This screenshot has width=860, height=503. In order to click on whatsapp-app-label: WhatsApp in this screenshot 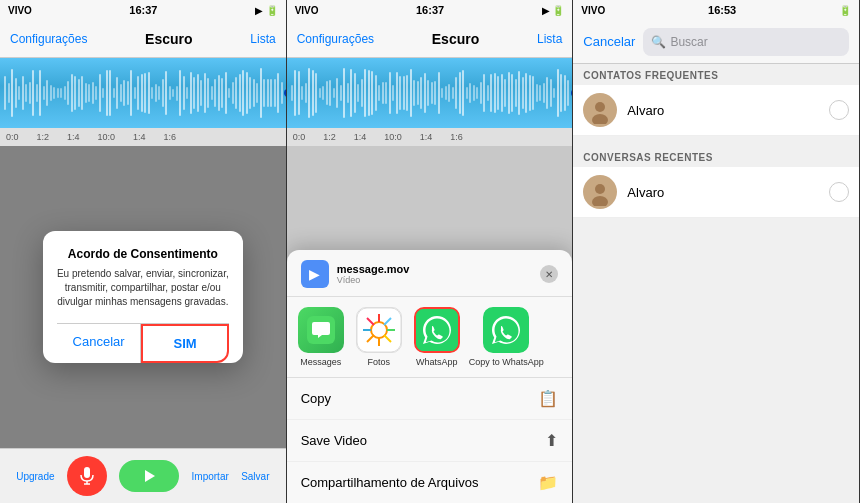, I will do `click(437, 362)`.